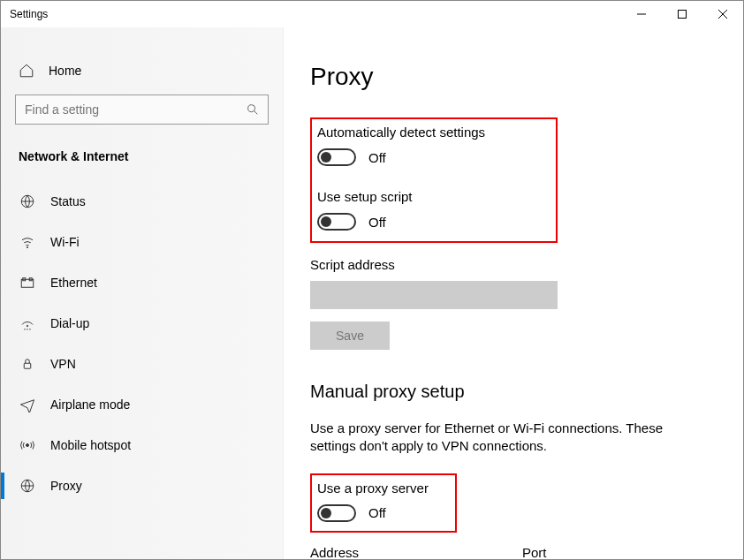 This screenshot has width=744, height=560. Describe the element at coordinates (27, 323) in the screenshot. I see `dialup-icon` at that location.